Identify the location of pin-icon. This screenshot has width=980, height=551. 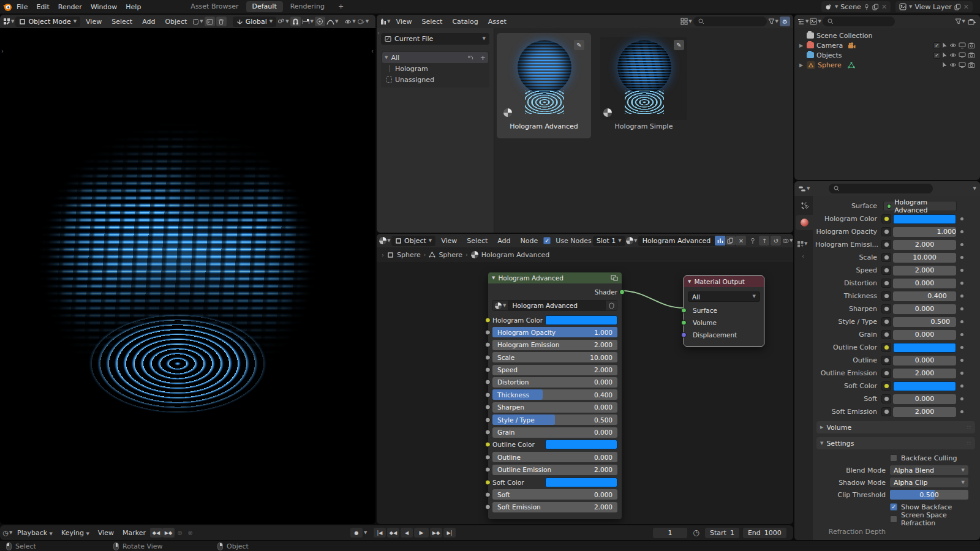
(867, 7).